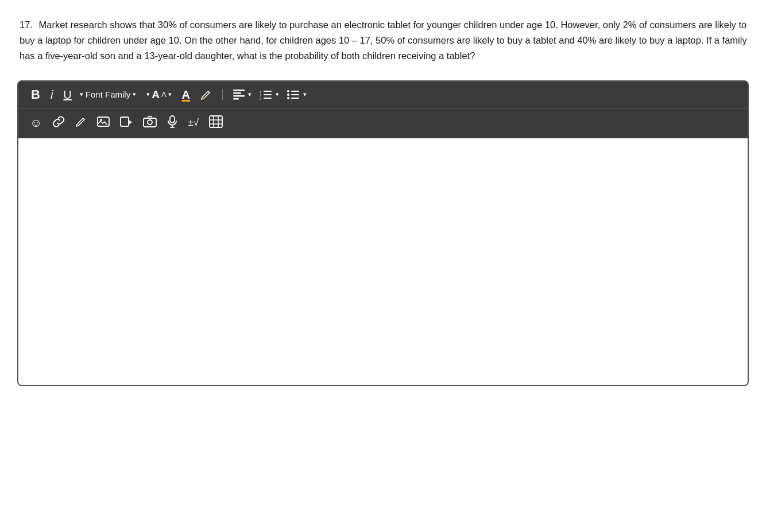 This screenshot has width=766, height=532. I want to click on aa-large: A, so click(156, 95).